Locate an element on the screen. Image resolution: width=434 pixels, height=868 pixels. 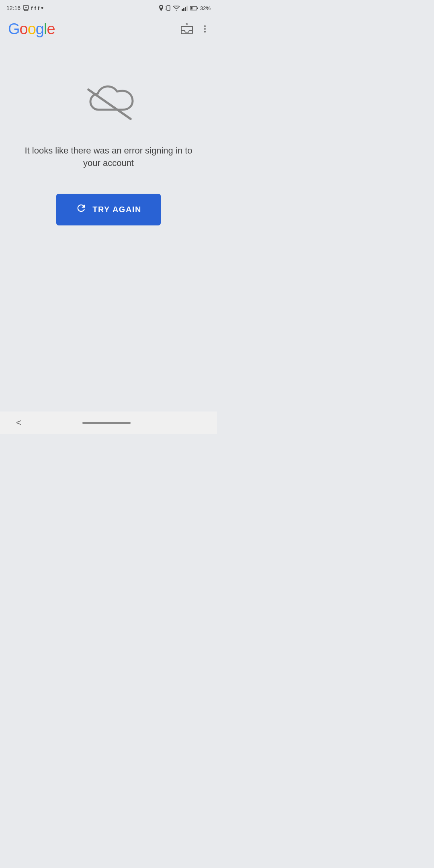
location-icon is located at coordinates (161, 8).